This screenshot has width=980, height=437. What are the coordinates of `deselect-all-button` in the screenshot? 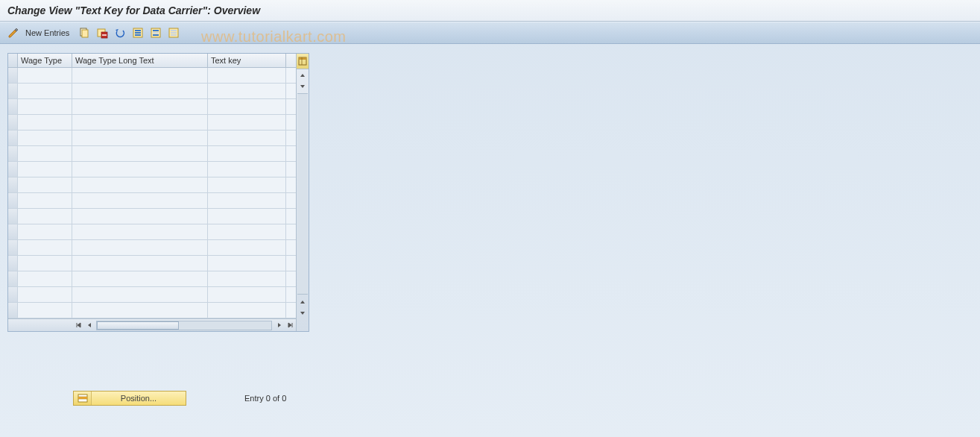 It's located at (174, 33).